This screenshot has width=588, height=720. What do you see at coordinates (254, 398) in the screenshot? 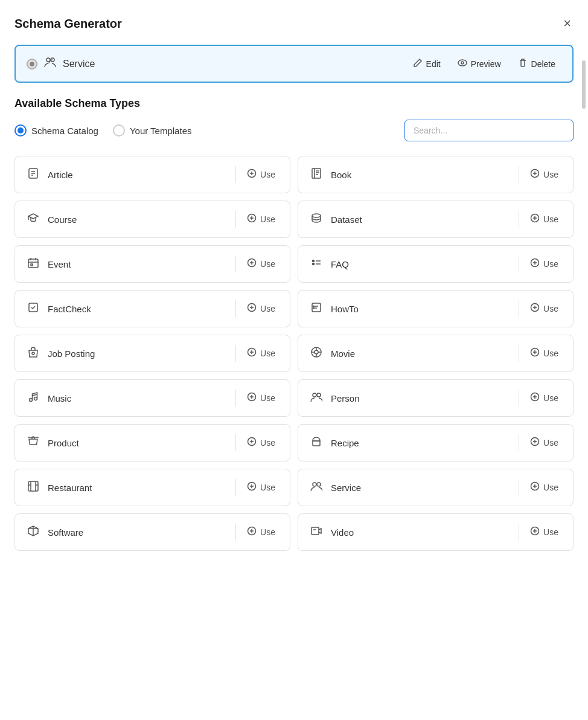
I see `schema-card-right-music: Use` at bounding box center [254, 398].